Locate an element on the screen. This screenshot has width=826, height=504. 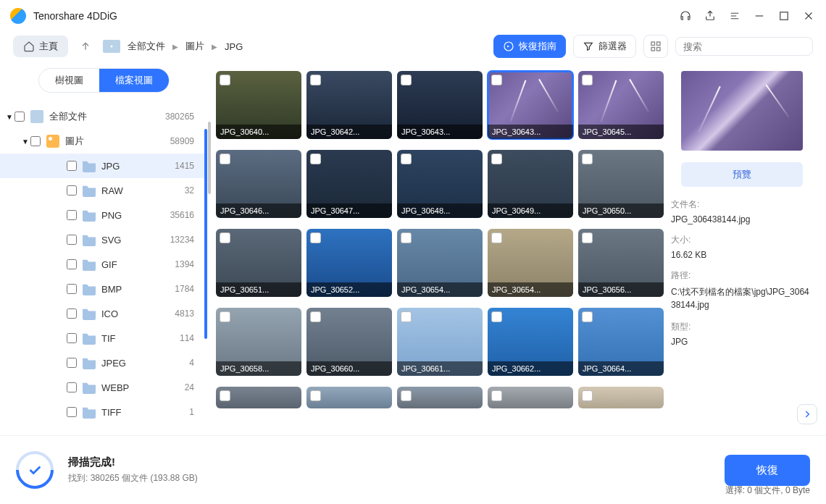
tree-row-webp: WEBP24 is located at coordinates (104, 387).